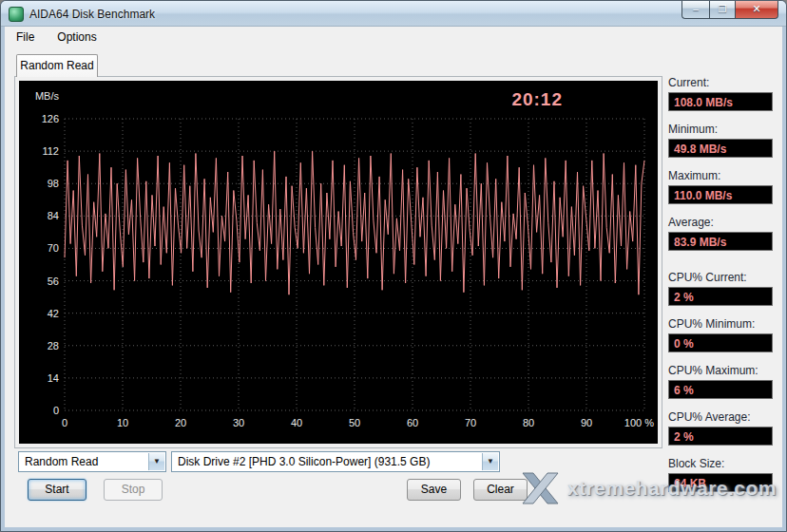  What do you see at coordinates (53, 281) in the screenshot?
I see `svg-text: 56` at bounding box center [53, 281].